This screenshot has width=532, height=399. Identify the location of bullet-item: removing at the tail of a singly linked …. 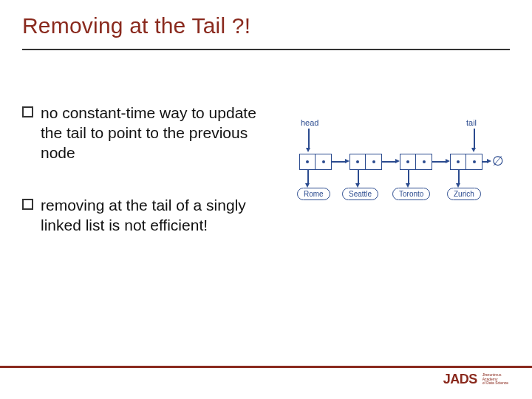
(144, 216).